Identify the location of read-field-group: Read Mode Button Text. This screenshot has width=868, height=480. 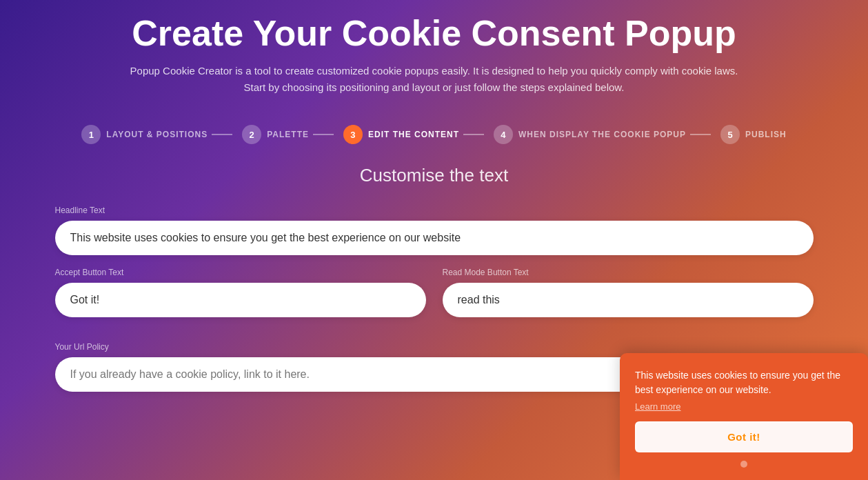
(628, 292).